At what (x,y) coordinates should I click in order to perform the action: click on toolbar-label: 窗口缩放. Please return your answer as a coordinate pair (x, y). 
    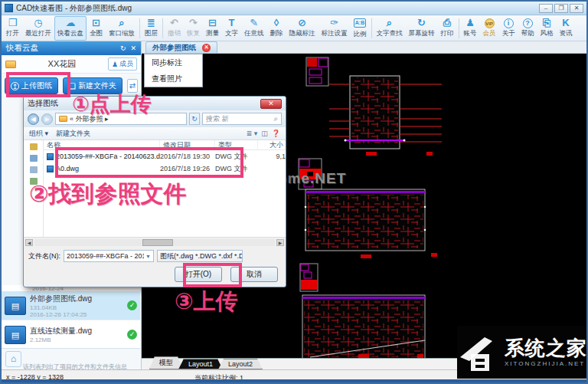
    Looking at the image, I should click on (122, 34).